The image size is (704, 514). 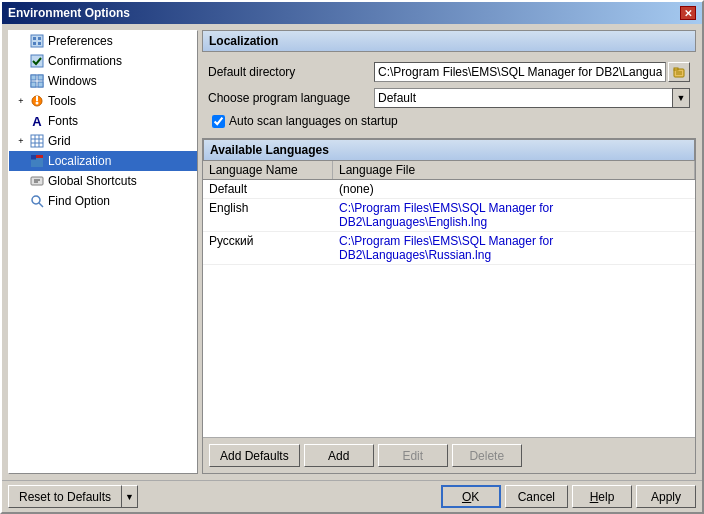 What do you see at coordinates (471, 496) in the screenshot?
I see `ok-button: OK` at bounding box center [471, 496].